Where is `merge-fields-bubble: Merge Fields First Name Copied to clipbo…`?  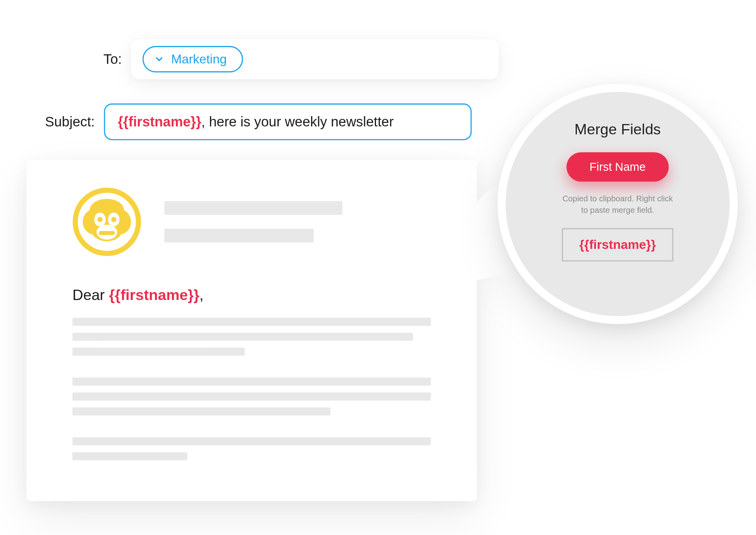 merge-fields-bubble: Merge Fields First Name Copied to clipbo… is located at coordinates (618, 204).